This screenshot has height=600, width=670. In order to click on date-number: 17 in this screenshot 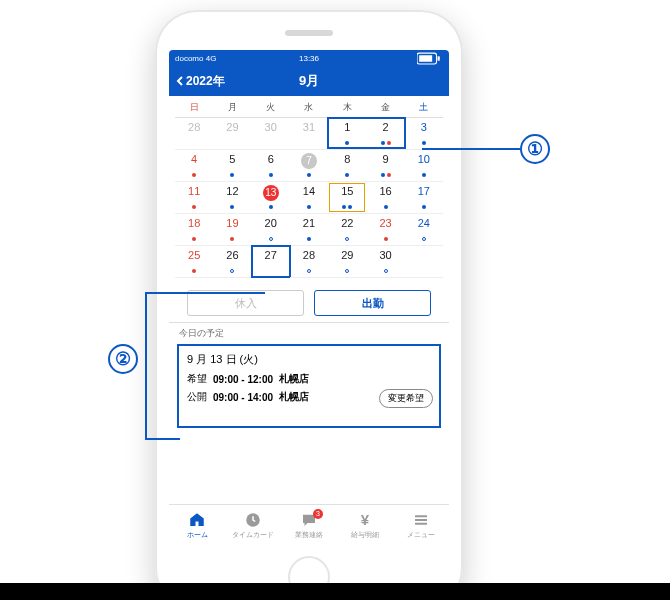, I will do `click(424, 190)`.